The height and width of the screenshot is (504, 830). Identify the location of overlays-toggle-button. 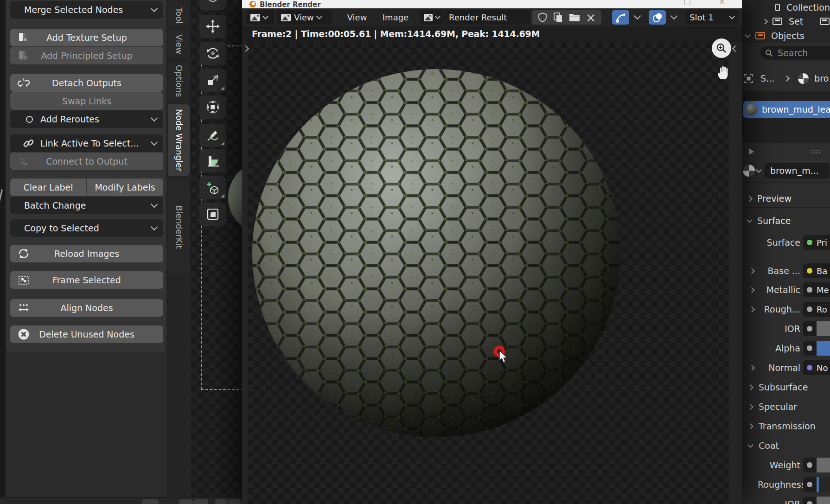
(658, 18).